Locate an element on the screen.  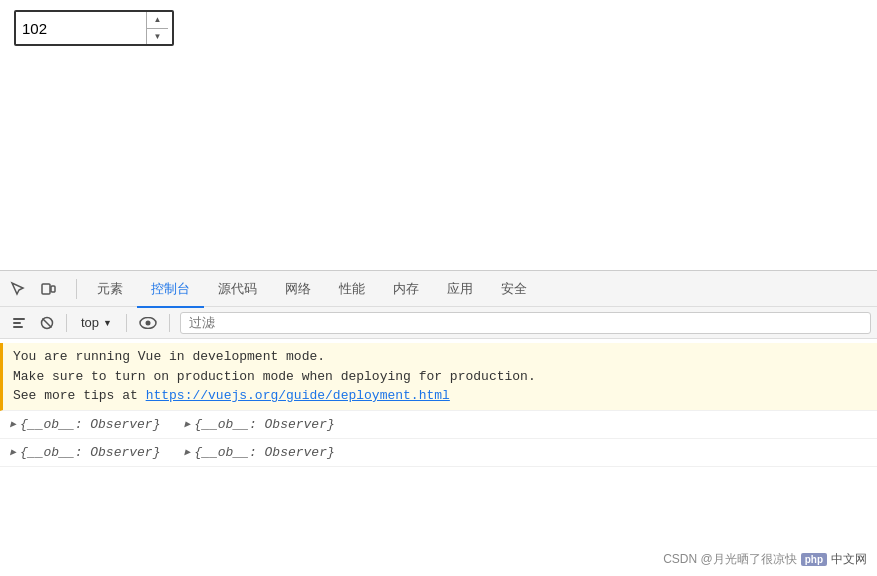
watermark: CSDN @月光晒了很凉快 php 中文网 is located at coordinates (765, 560).